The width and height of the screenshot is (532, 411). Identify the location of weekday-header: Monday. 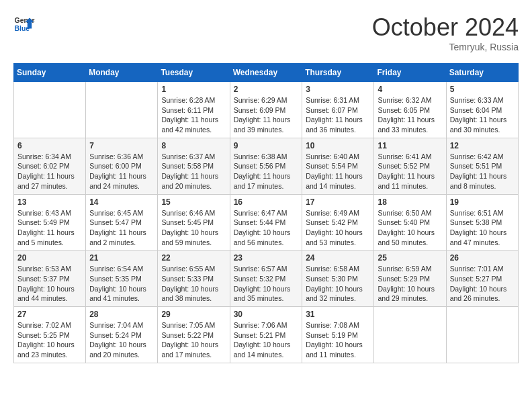
(122, 73).